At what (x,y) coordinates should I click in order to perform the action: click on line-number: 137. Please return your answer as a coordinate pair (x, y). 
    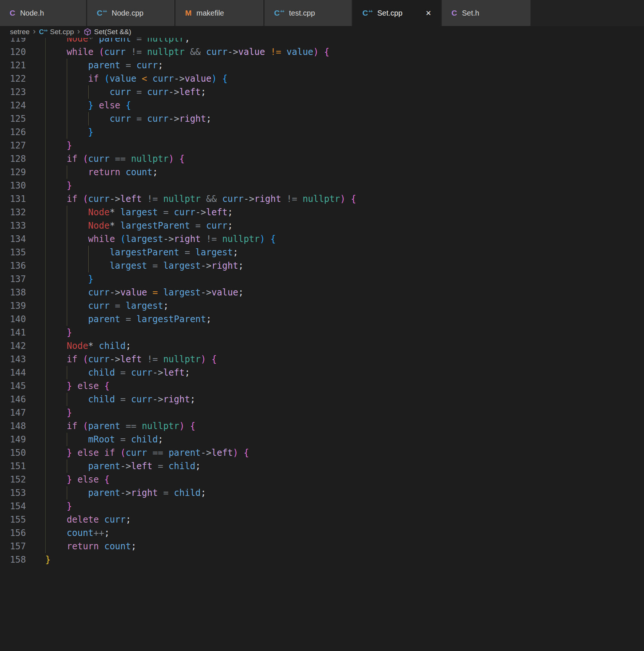
    Looking at the image, I should click on (13, 279).